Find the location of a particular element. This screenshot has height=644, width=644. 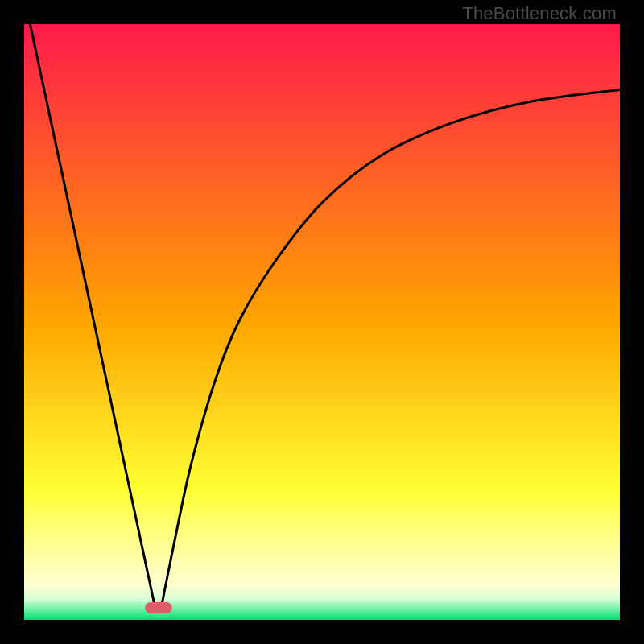

bottleneck-marker is located at coordinates (159, 608).